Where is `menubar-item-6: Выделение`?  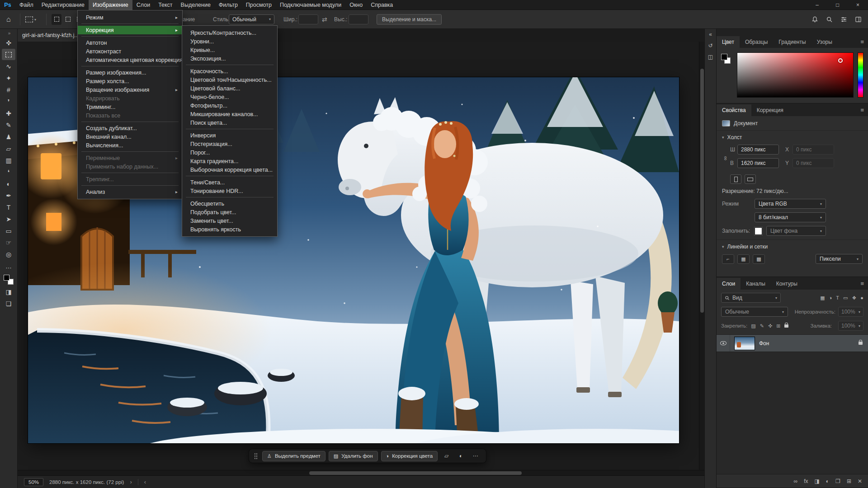
menubar-item-6: Выделение is located at coordinates (196, 5).